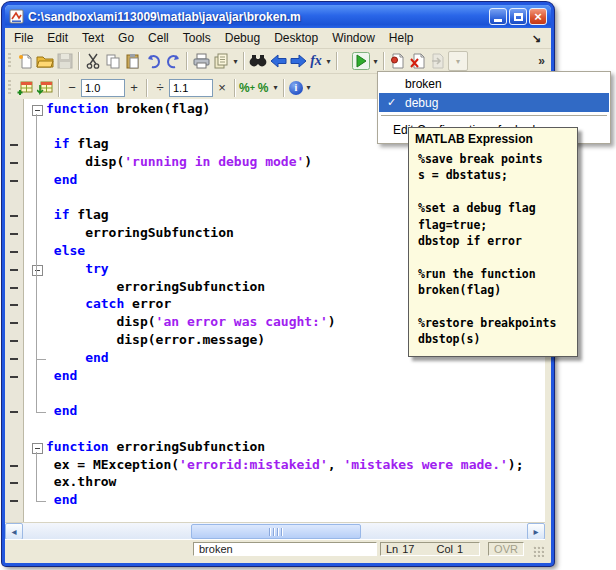 The width and height of the screenshot is (616, 570). I want to click on next-cell-button, so click(45, 88).